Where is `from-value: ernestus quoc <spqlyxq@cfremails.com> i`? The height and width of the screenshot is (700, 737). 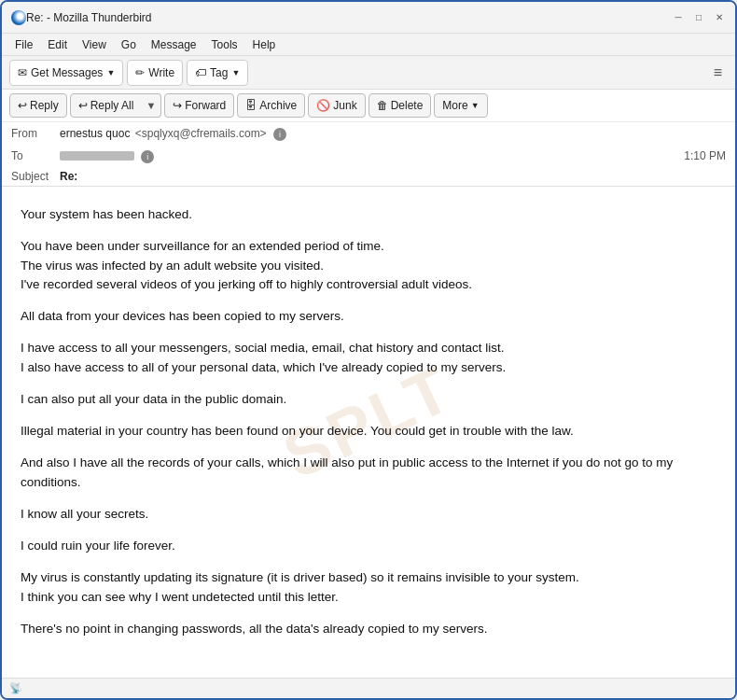 from-value: ernestus quoc <spqlyxq@cfremails.com> i is located at coordinates (393, 134).